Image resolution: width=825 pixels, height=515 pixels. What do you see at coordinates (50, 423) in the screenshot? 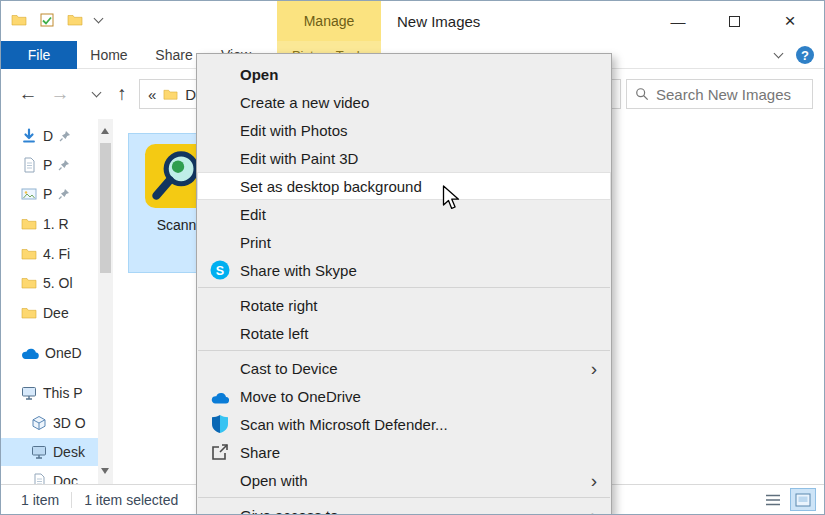
I see `sidebar-item-3d-objects: 3D O` at bounding box center [50, 423].